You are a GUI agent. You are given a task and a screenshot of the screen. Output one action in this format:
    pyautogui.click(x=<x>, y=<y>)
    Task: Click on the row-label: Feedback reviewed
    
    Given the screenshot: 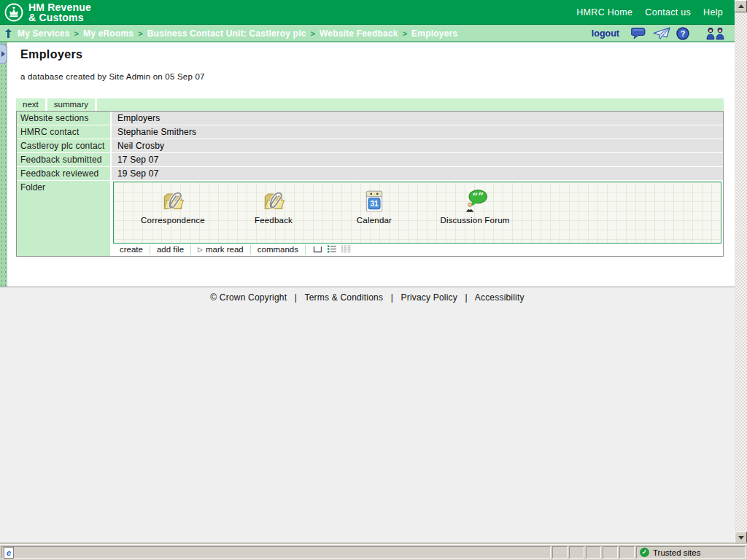 What is the action you would take?
    pyautogui.click(x=63, y=174)
    